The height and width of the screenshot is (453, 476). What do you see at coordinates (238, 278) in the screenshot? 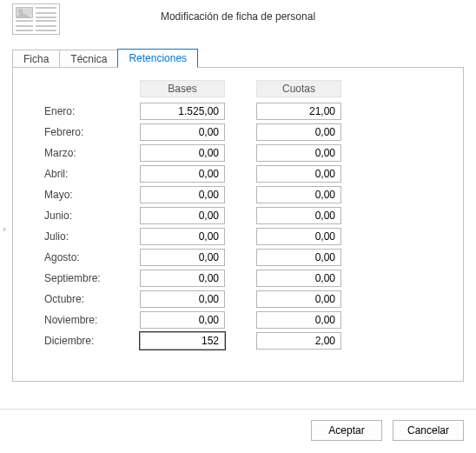
I see `month-row: Septiembre:` at bounding box center [238, 278].